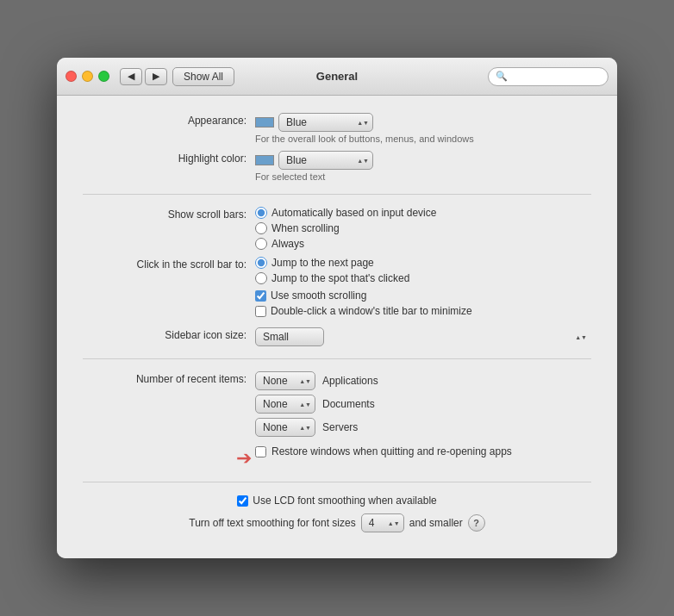  I want to click on appearance-label: Appearance:, so click(169, 120).